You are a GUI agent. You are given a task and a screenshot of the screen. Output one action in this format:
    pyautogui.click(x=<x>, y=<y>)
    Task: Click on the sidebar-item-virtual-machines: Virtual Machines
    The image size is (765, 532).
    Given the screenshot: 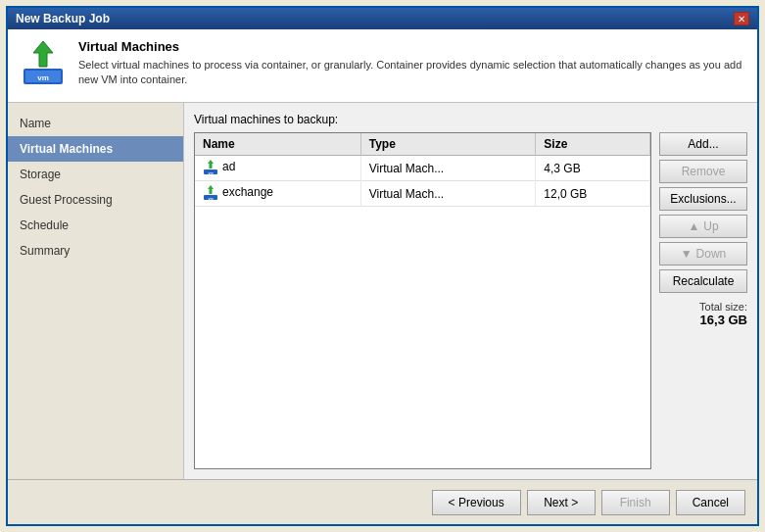 What is the action you would take?
    pyautogui.click(x=96, y=149)
    